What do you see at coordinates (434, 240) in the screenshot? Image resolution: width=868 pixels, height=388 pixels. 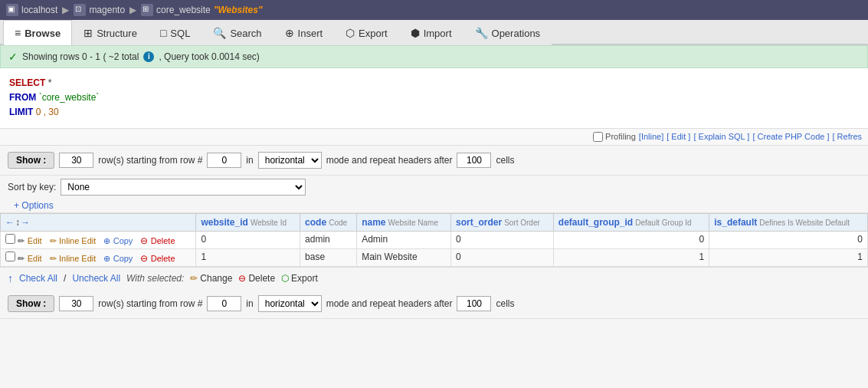 I see `data-table: ← ↕ → website_id Website Id code Code na…` at bounding box center [434, 240].